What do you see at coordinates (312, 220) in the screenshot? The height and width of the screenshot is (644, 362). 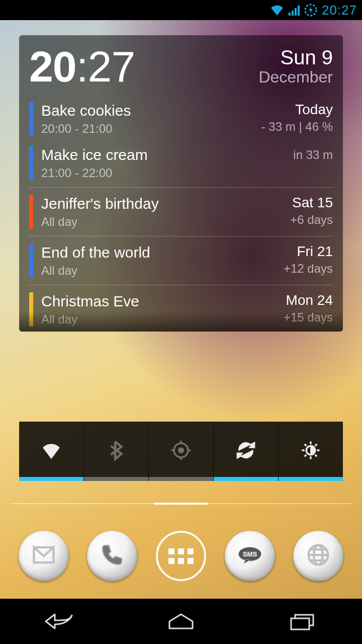 I see `event-countdown: +6 days` at bounding box center [312, 220].